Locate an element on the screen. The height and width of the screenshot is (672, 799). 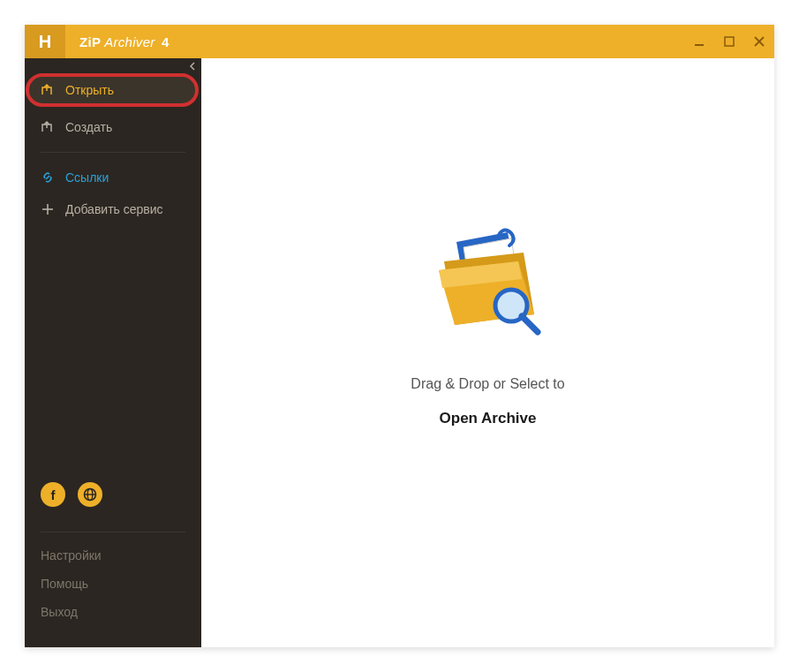
create-icon is located at coordinates (48, 127).